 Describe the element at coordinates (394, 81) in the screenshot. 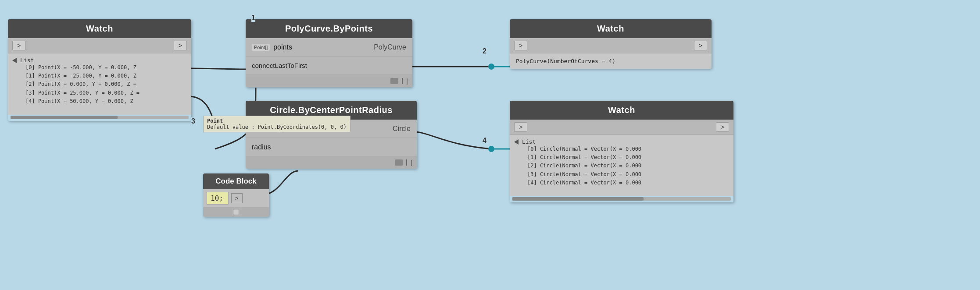

I see `freeze-icon` at that location.